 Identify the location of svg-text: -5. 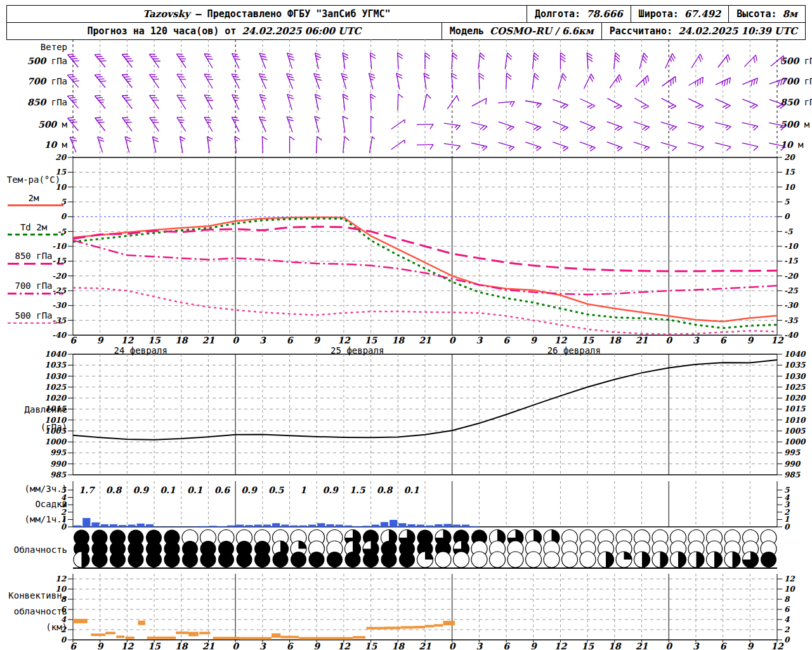
(62, 232).